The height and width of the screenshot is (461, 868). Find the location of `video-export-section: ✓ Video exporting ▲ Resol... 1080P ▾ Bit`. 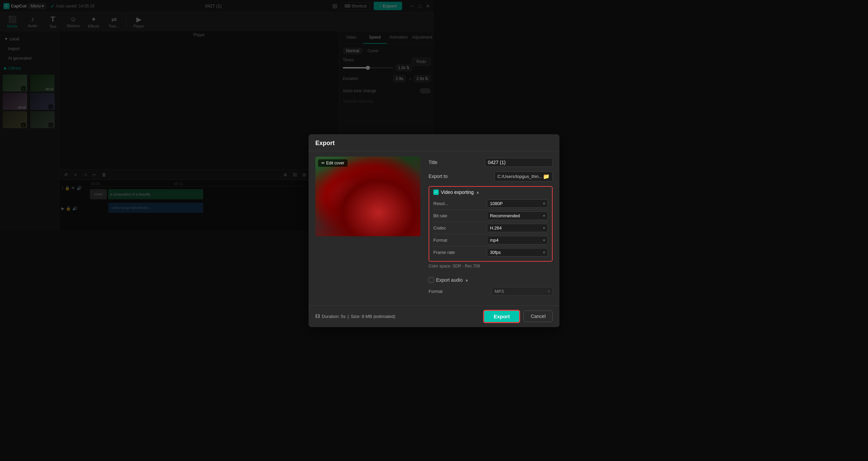

video-export-section: ✓ Video exporting ▲ Resol... 1080P ▾ Bit is located at coordinates (431, 208).